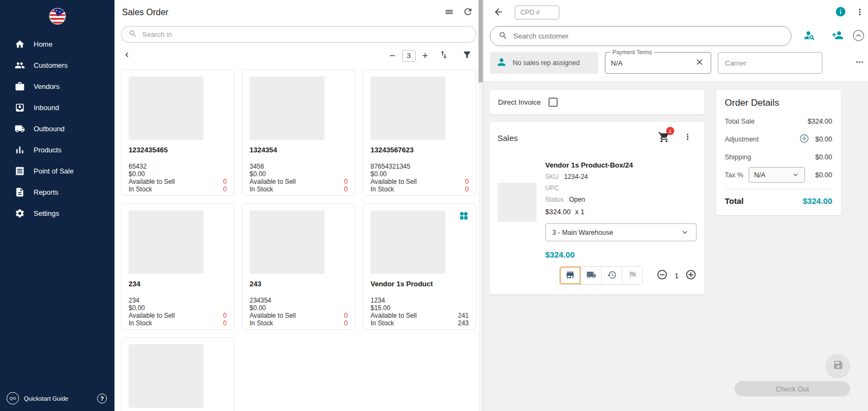  What do you see at coordinates (838, 365) in the screenshot?
I see `save-icon` at bounding box center [838, 365].